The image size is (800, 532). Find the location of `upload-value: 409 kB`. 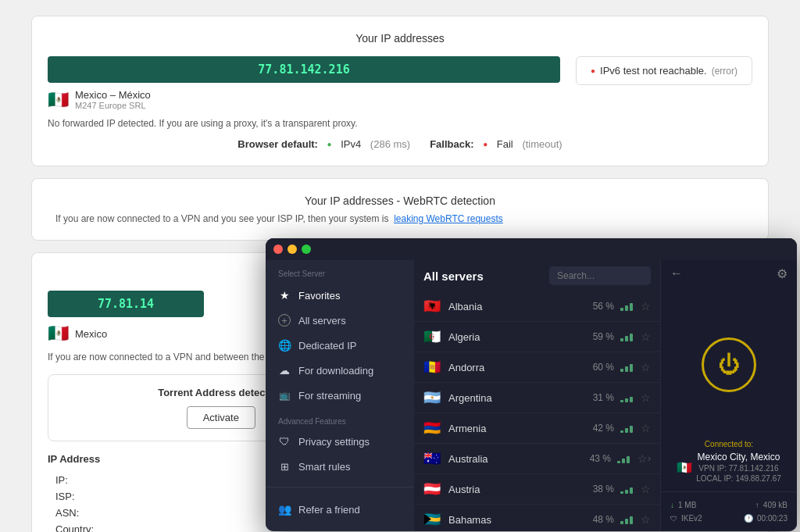

upload-value: 409 kB is located at coordinates (775, 505).